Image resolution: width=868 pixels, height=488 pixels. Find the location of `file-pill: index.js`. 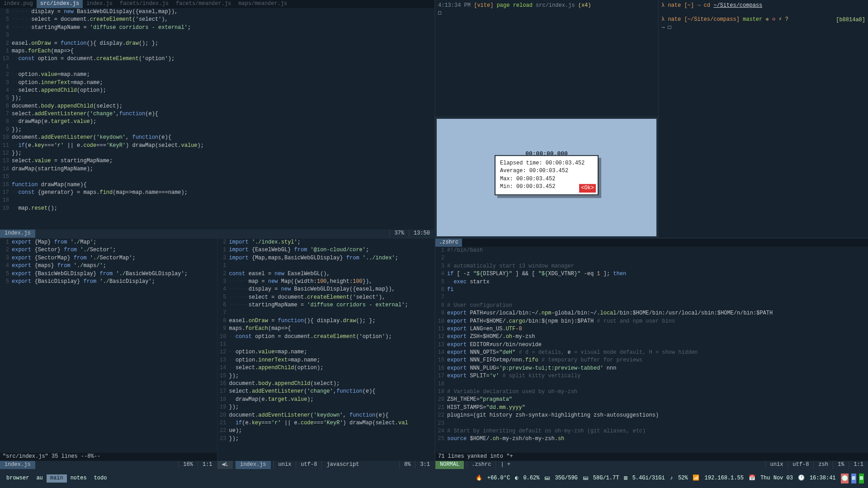

file-pill: index.js is located at coordinates (18, 234).